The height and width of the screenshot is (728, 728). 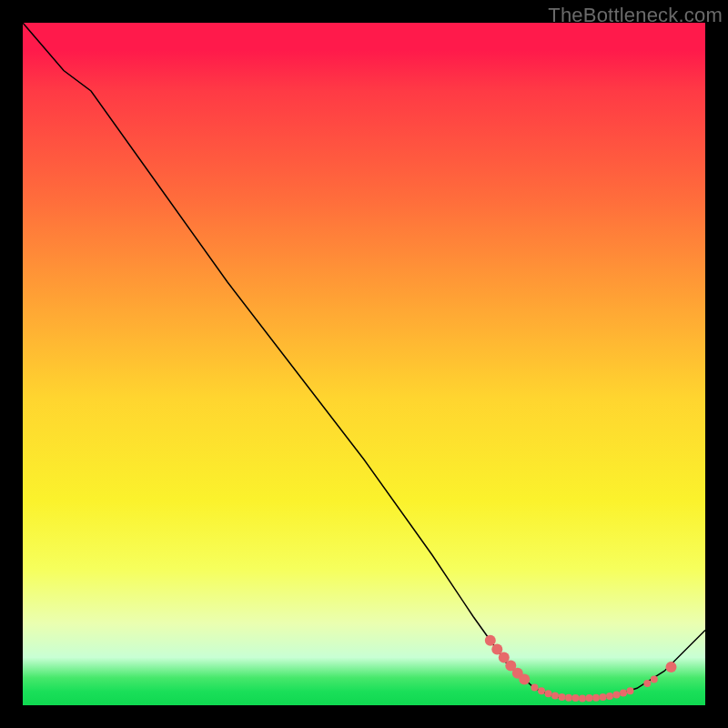 I want to click on curve-markers, so click(x=581, y=669).